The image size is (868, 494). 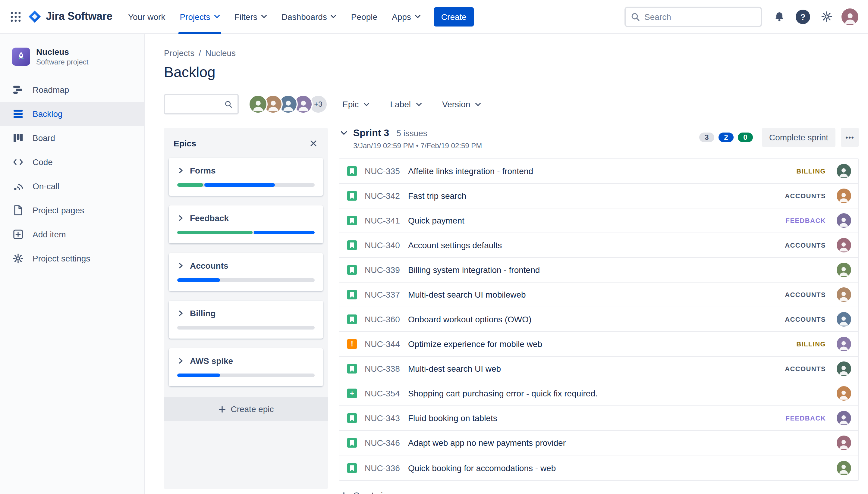 I want to click on epic-label: BILLING, so click(x=811, y=344).